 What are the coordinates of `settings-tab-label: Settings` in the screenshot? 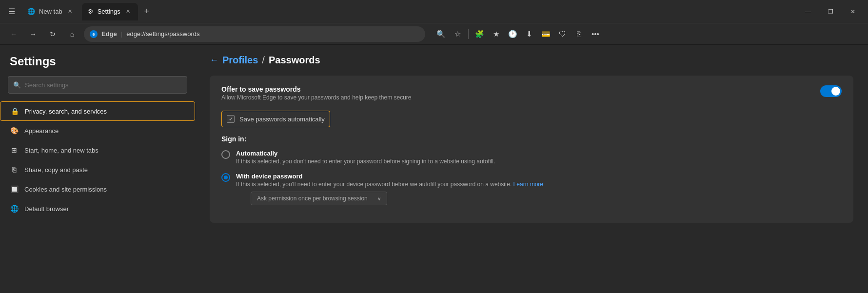 It's located at (109, 12).